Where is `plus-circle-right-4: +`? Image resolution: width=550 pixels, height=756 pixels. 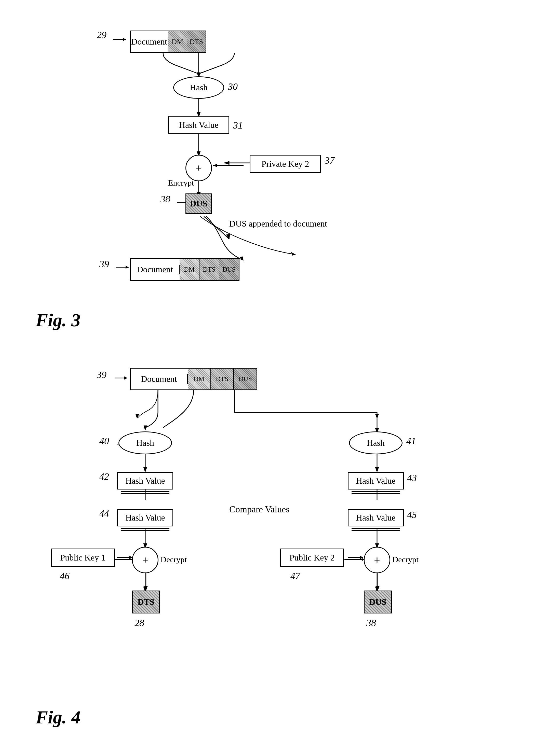
plus-circle-right-4: + is located at coordinates (377, 560).